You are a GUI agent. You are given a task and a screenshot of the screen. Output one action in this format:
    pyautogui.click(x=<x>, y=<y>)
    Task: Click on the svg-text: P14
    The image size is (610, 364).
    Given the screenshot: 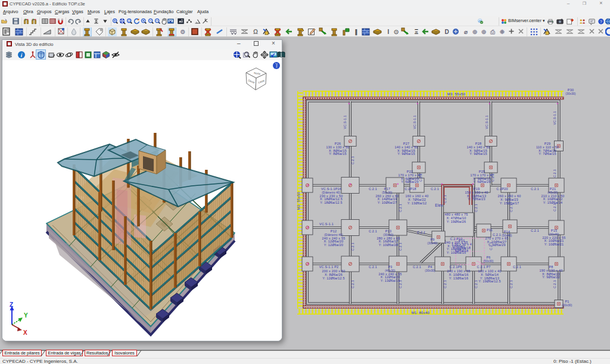 What is the action you would take?
    pyautogui.click(x=507, y=232)
    